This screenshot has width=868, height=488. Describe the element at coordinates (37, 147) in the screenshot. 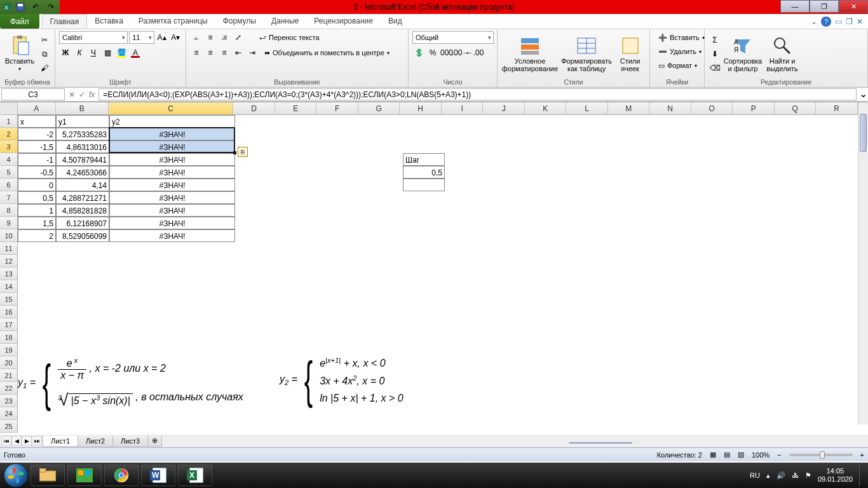

I see `cell-A3: -1,5` at that location.